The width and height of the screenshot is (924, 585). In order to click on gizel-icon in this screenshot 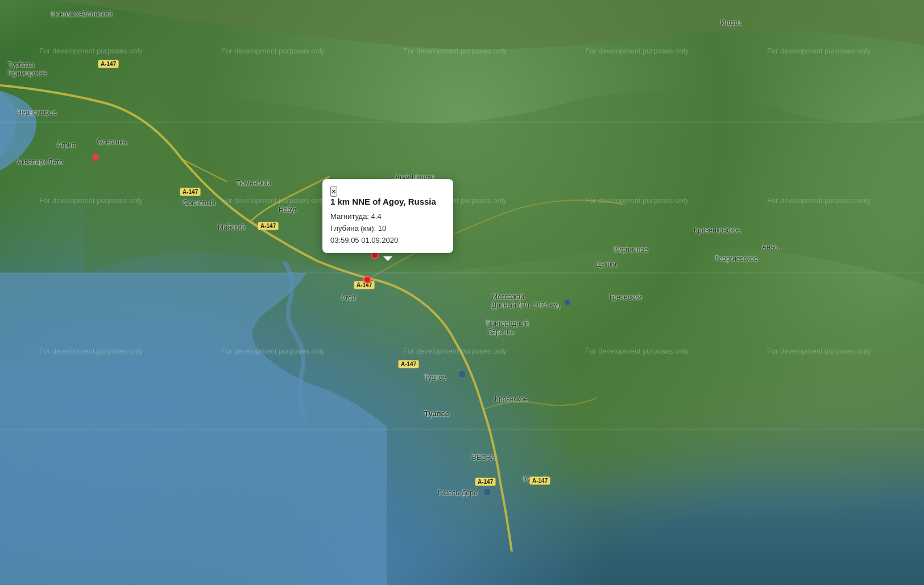, I will do `click(487, 492)`.